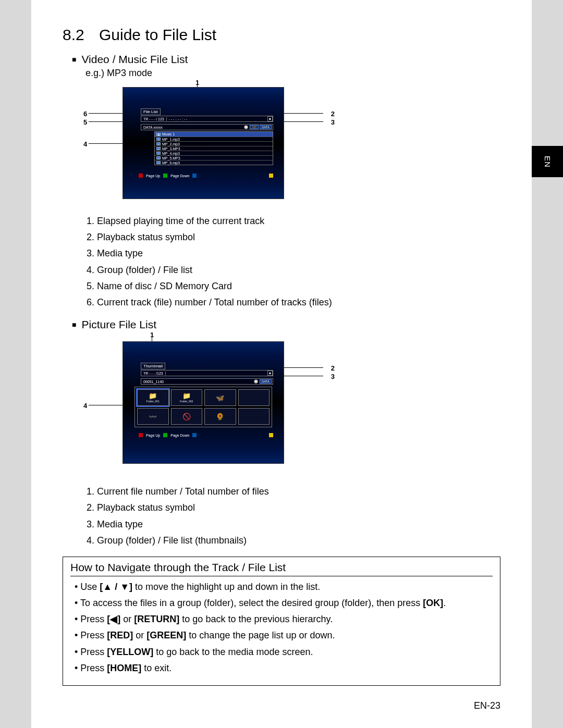 The width and height of the screenshot is (563, 728). I want to click on pic-screen-title: Thumbnail, so click(153, 366).